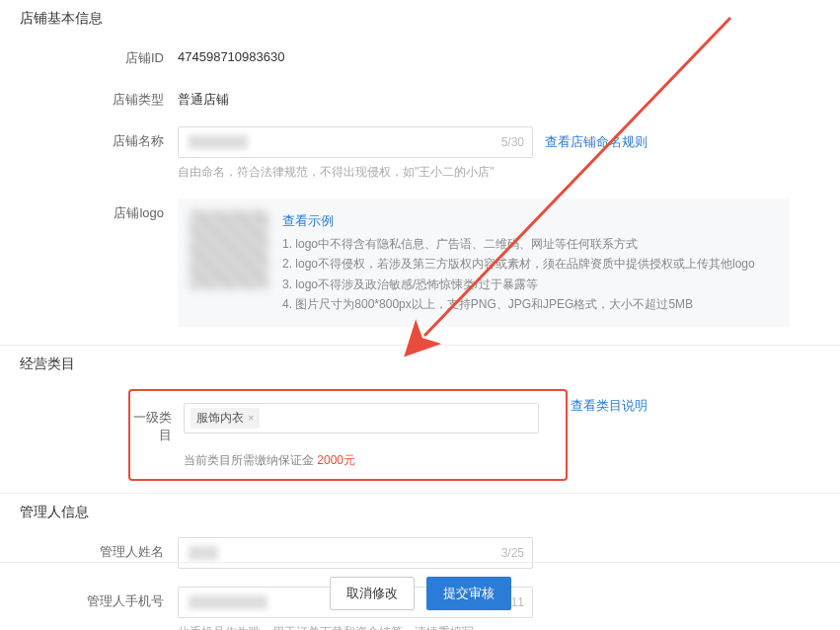  Describe the element at coordinates (513, 142) in the screenshot. I see `shop-name-counter: 5/30` at that location.